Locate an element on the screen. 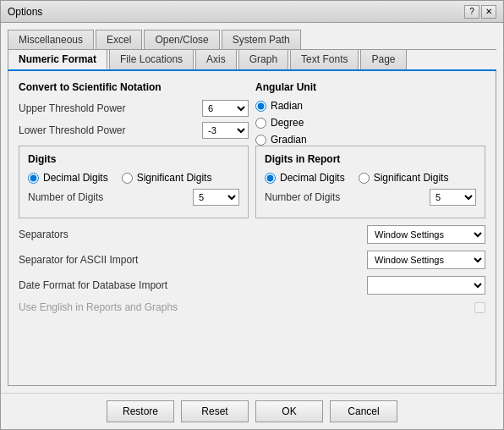 The height and width of the screenshot is (430, 504). digits-left-significant-radio: Significant Digits is located at coordinates (167, 178).